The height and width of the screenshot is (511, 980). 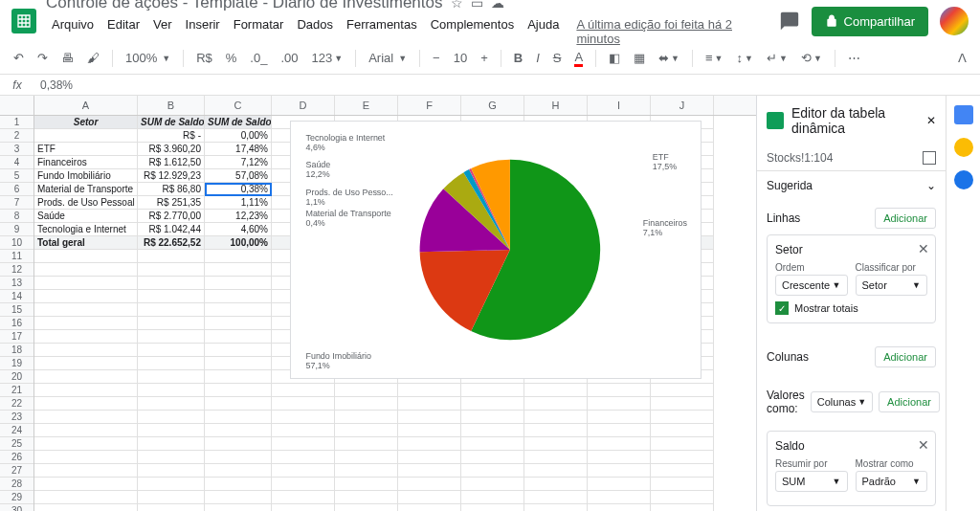 I want to click on row-header: 10, so click(x=17, y=243).